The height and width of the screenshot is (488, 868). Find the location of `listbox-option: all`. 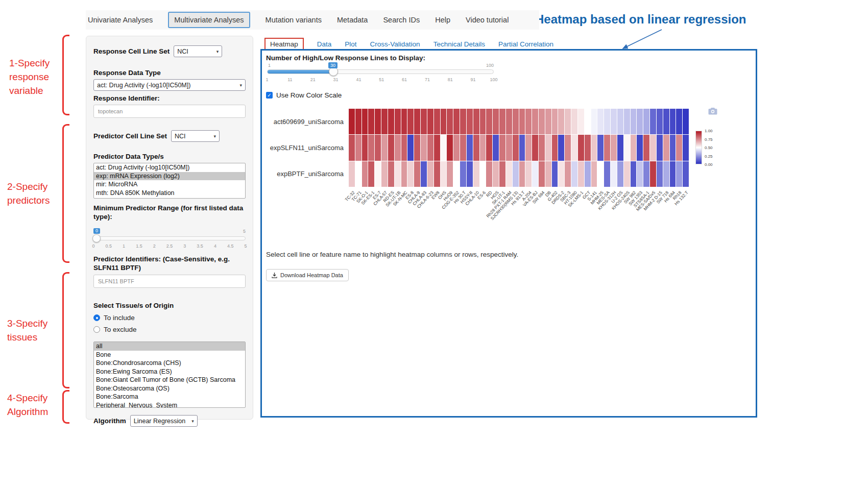

listbox-option: all is located at coordinates (170, 346).